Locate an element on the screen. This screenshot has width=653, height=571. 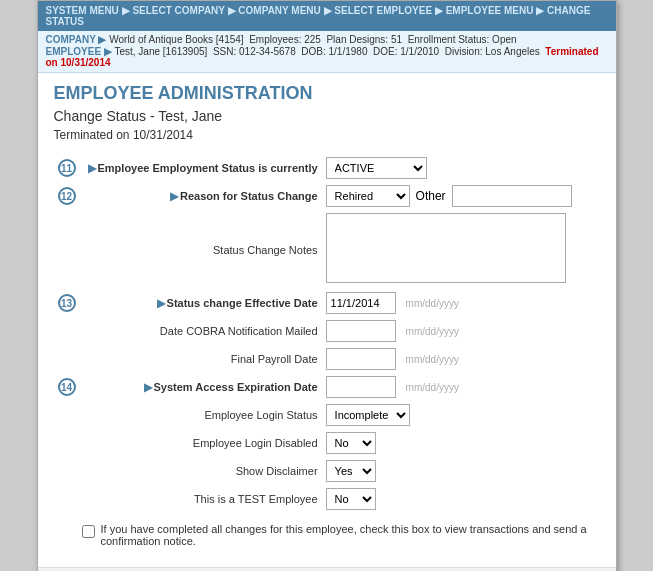
effective-date-field: mm/dd/yyyy is located at coordinates (461, 303).